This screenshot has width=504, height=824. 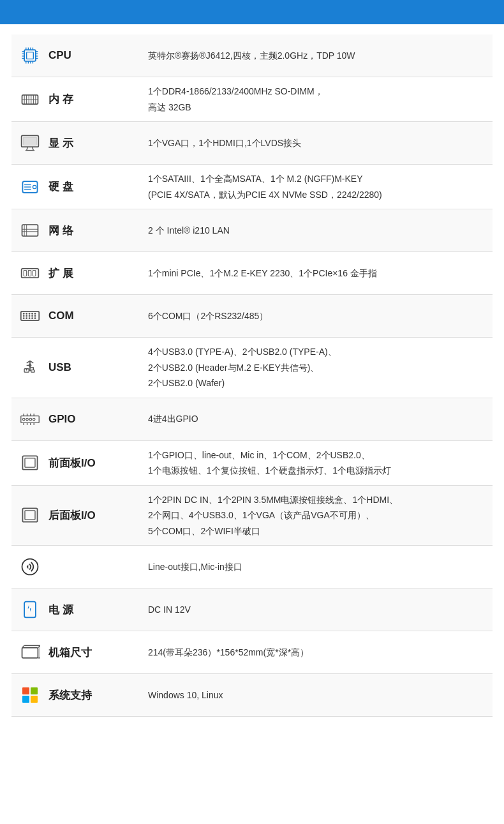 I want to click on power-value: DC IN 12V, so click(x=315, y=610).